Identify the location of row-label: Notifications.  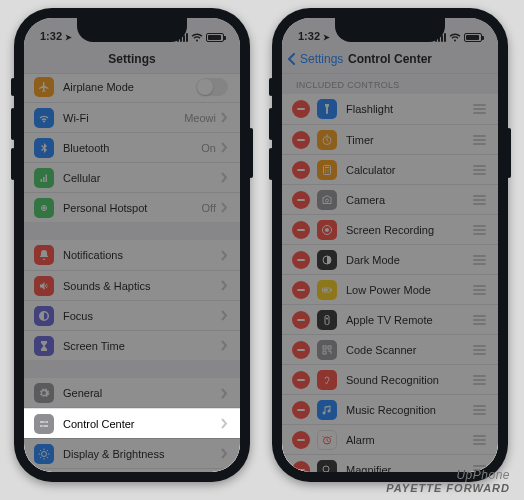
(140, 255).